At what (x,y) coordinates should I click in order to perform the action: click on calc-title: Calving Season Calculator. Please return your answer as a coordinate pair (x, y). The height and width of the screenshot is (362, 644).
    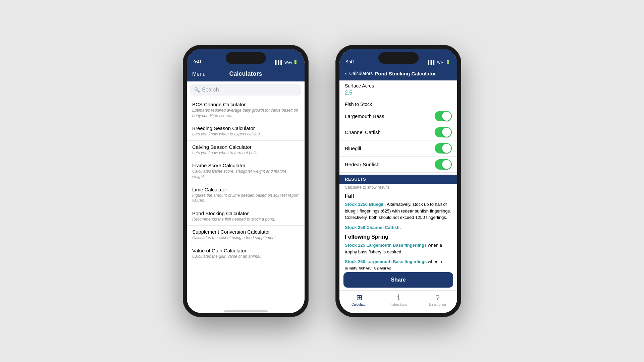
    Looking at the image, I should click on (246, 147).